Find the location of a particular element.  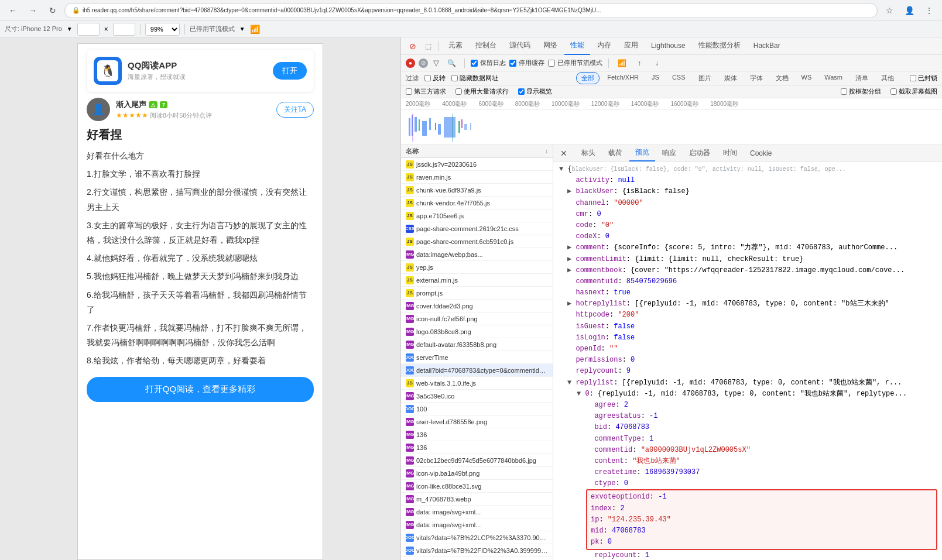

tab-elements: 元素 is located at coordinates (455, 46).